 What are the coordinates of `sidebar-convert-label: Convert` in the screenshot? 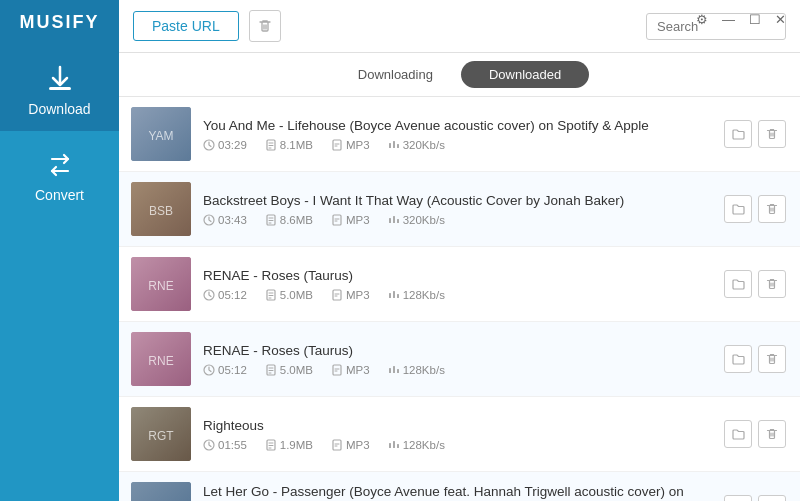 It's located at (60, 195).